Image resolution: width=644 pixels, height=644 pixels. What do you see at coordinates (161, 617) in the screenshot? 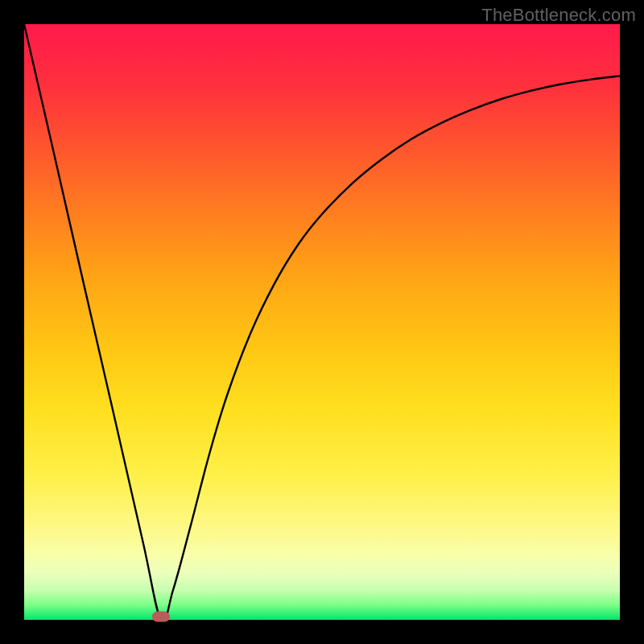
I see `minimum-marker` at bounding box center [161, 617].